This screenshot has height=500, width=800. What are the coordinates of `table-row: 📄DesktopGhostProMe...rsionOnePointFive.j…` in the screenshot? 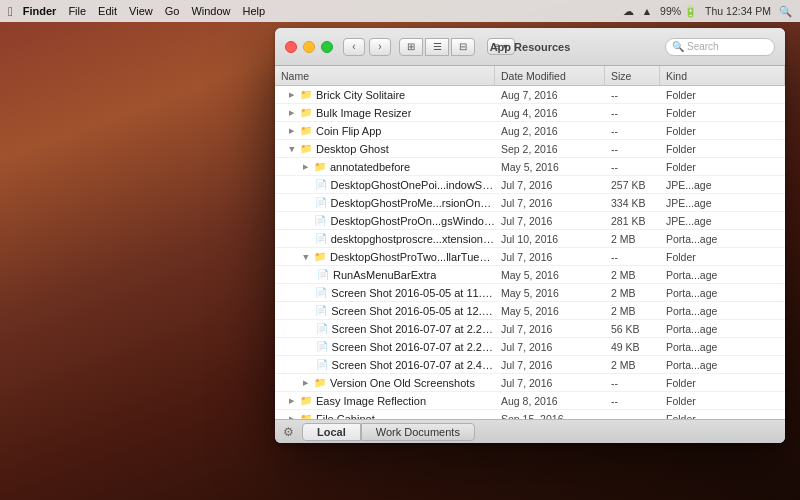 It's located at (530, 203).